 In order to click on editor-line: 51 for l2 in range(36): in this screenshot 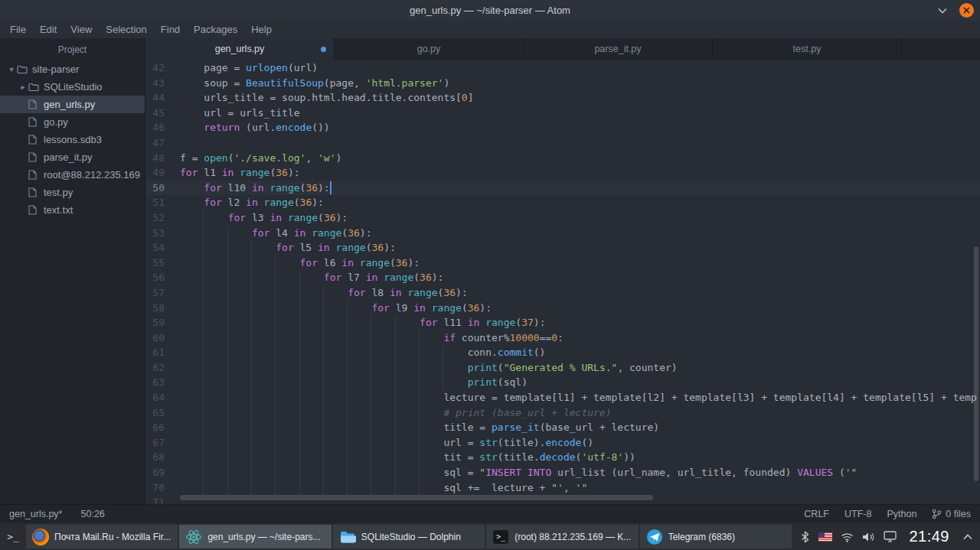, I will do `click(563, 203)`.